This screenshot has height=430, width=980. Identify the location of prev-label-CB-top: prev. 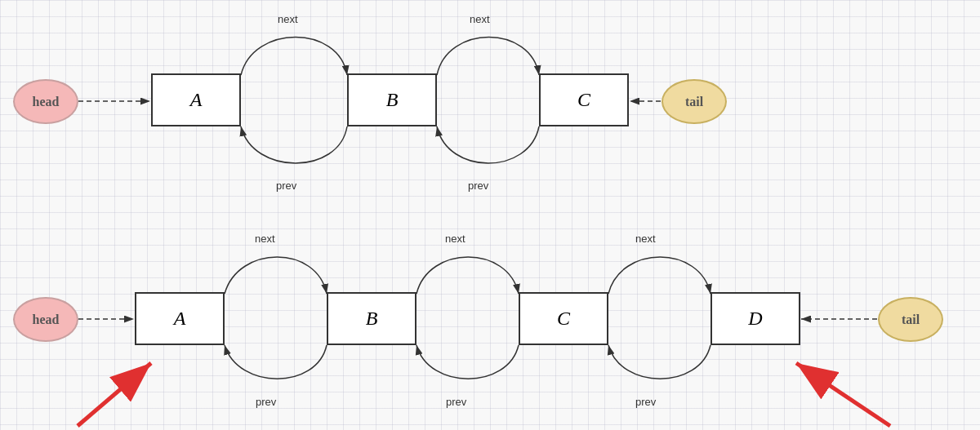
(479, 186).